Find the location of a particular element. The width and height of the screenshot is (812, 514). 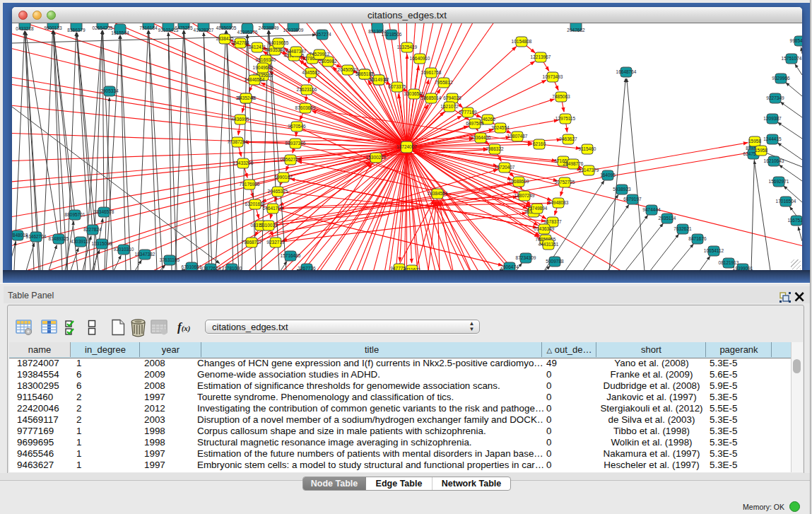

svg-text: 19218506 is located at coordinates (392, 34).